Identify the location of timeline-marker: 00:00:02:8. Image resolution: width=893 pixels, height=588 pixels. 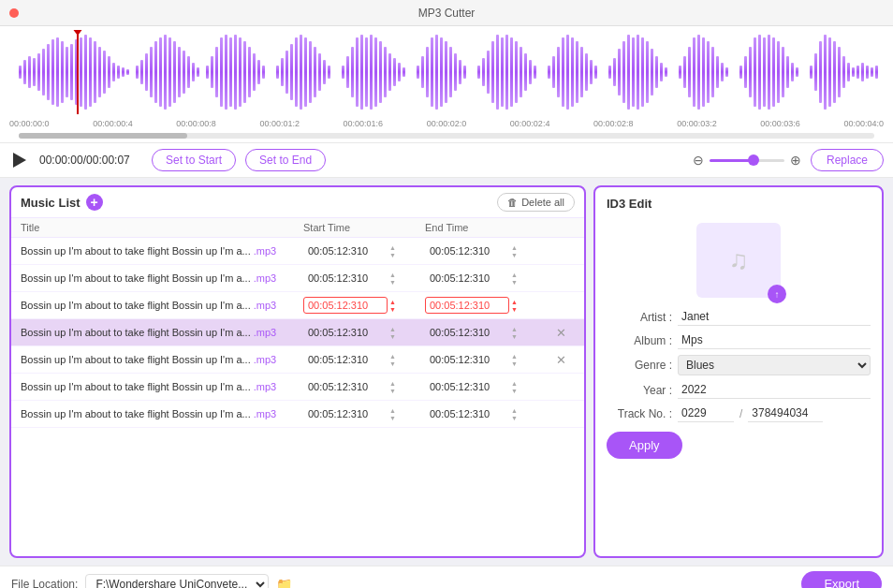
(614, 124).